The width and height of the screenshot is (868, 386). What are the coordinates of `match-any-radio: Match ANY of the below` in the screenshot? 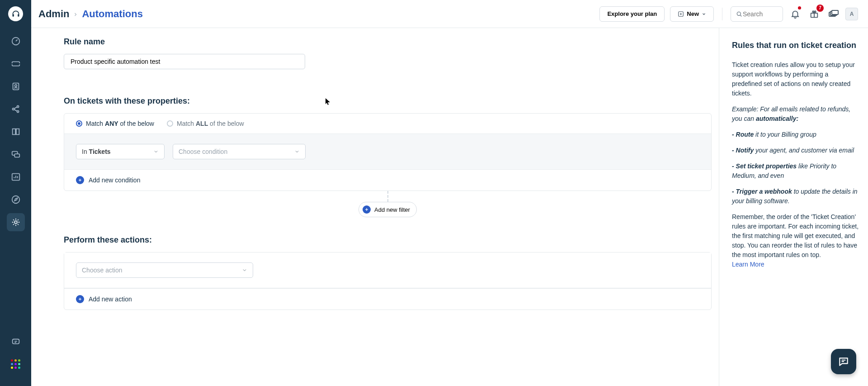 It's located at (115, 124).